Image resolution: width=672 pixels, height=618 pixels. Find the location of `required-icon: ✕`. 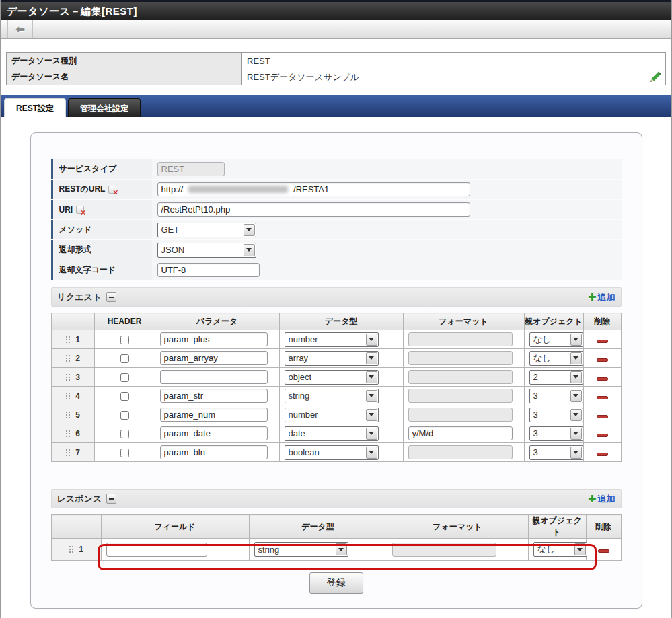

required-icon: ✕ is located at coordinates (112, 190).